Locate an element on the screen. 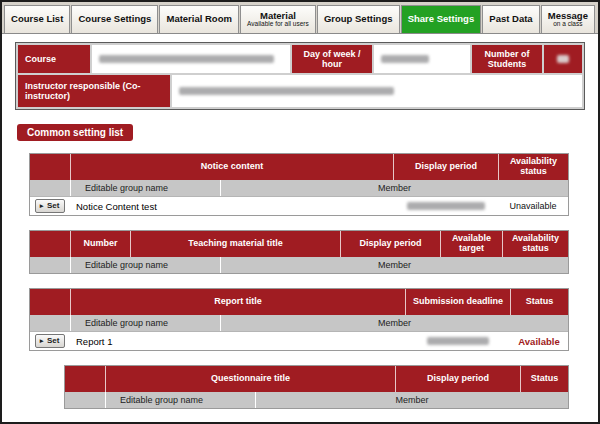 This screenshot has height=424, width=600. notice-display-period-value is located at coordinates (446, 206).